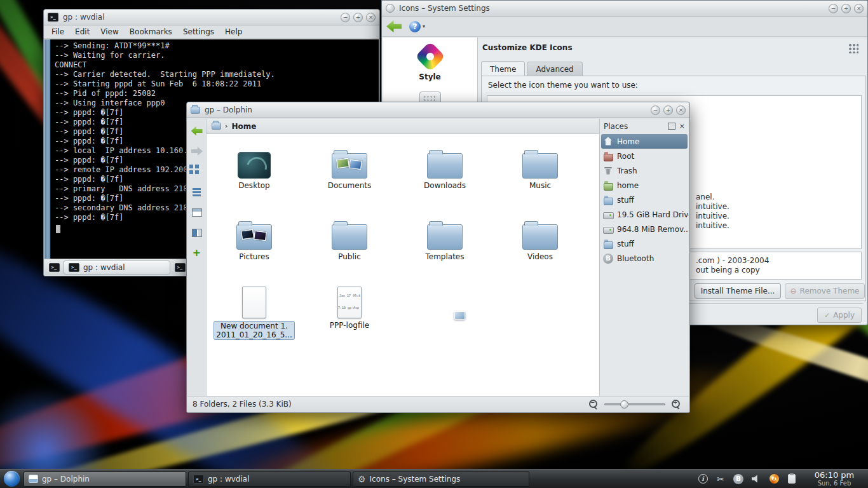 This screenshot has height=488, width=868. I want to click on apply-label: Apply, so click(844, 315).